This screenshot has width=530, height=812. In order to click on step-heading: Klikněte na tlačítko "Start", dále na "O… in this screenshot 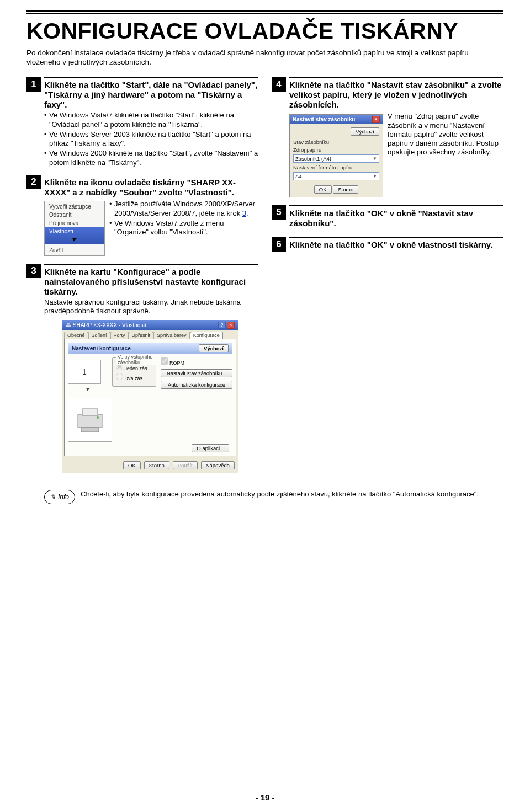, I will do `click(151, 95)`.